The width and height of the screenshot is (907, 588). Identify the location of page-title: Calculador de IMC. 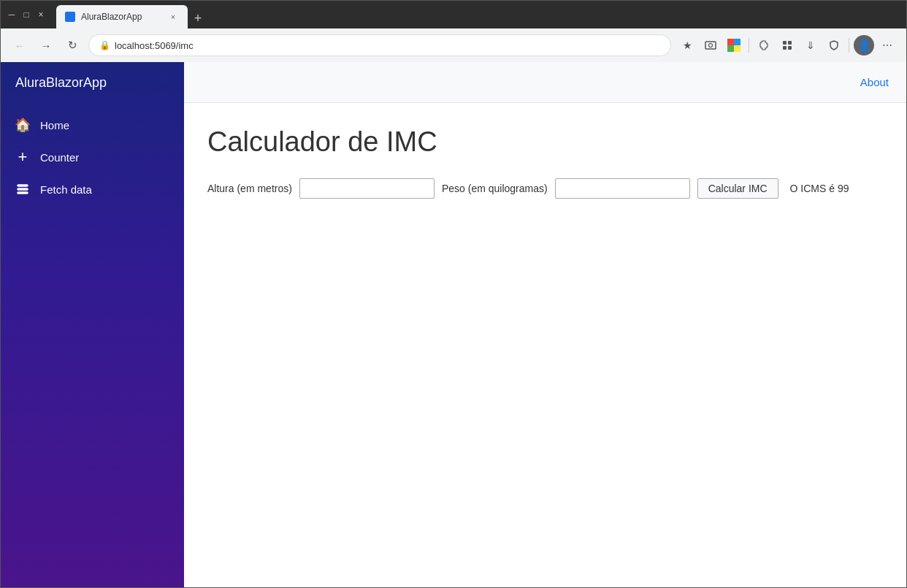
(545, 142).